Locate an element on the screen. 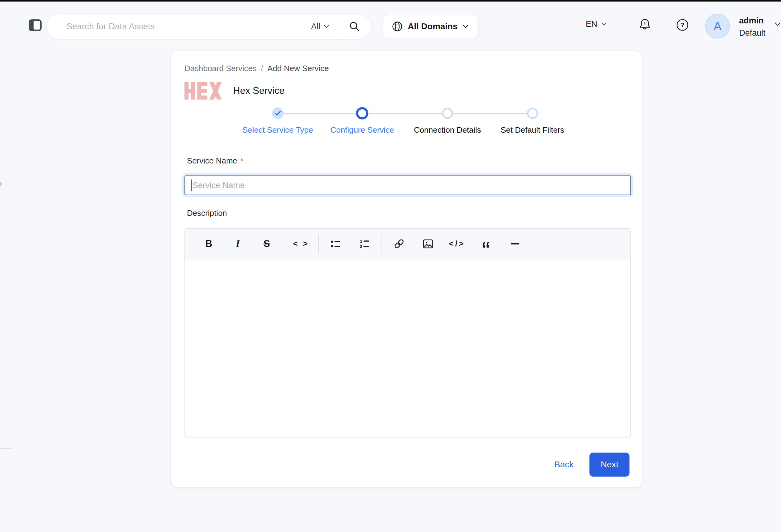 The height and width of the screenshot is (532, 781). editor-toolbar: B I S < > 1 2 is located at coordinates (408, 244).